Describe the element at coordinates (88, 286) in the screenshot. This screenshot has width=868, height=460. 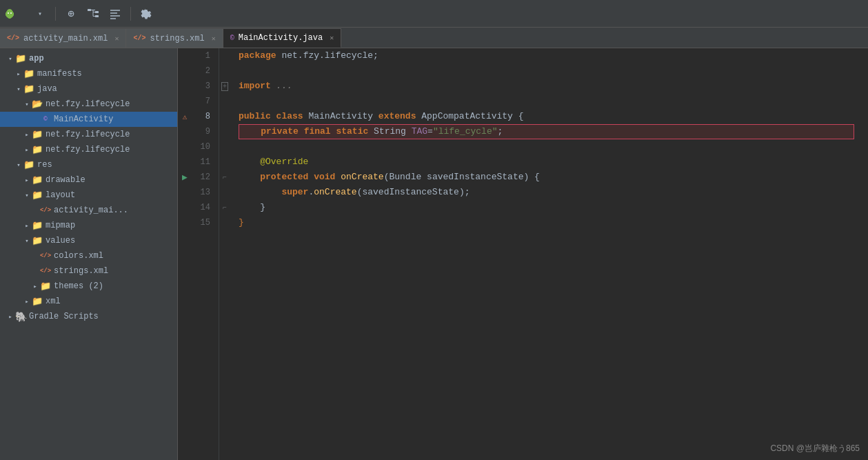
I see `tree-item-themes: 📁 themes (2)` at that location.